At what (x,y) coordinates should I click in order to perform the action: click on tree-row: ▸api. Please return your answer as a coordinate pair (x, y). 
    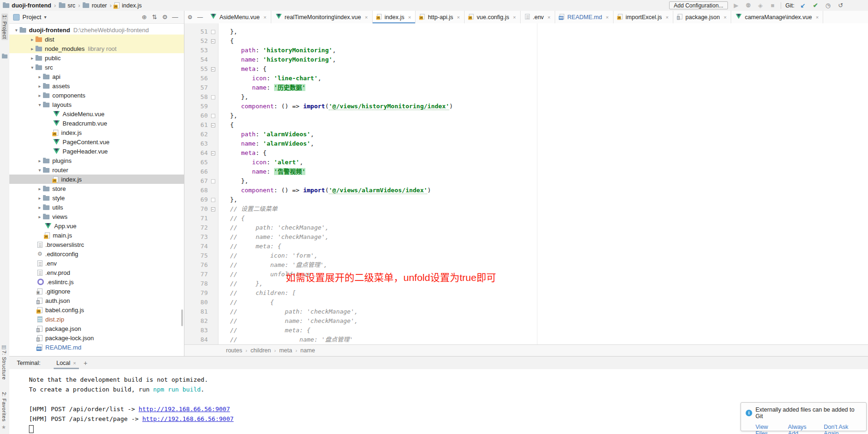
    Looking at the image, I should click on (97, 77).